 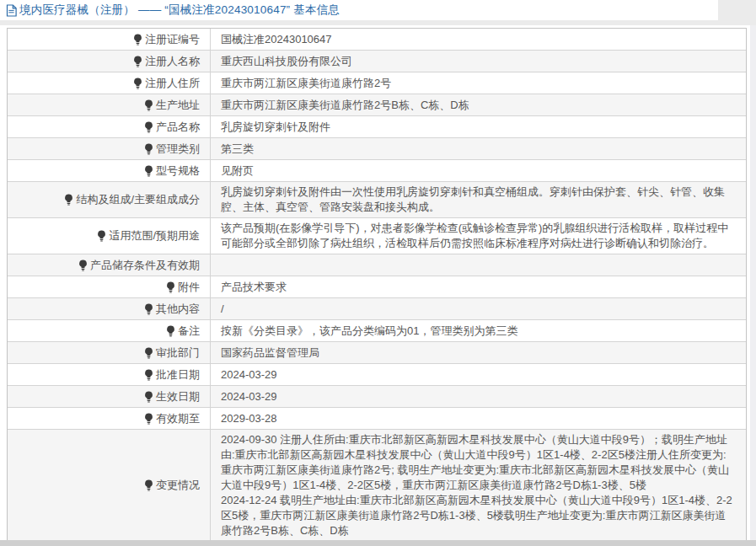 What do you see at coordinates (377, 236) in the screenshot?
I see `table-row: 适用范围/预期用途 该产品预期(在影像学引导下)，对患者影像学检查(或触诊检查异…` at bounding box center [377, 236].